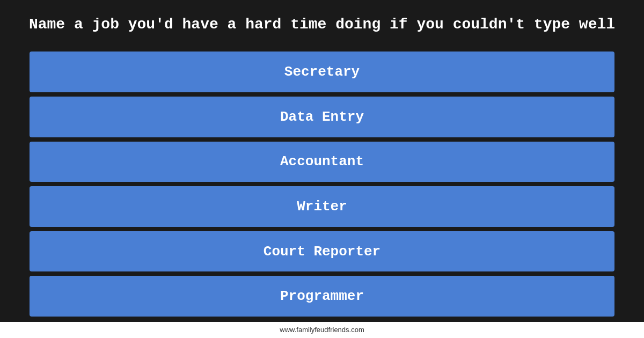 Image resolution: width=644 pixels, height=338 pixels. I want to click on answer-label-3: Writer, so click(322, 207).